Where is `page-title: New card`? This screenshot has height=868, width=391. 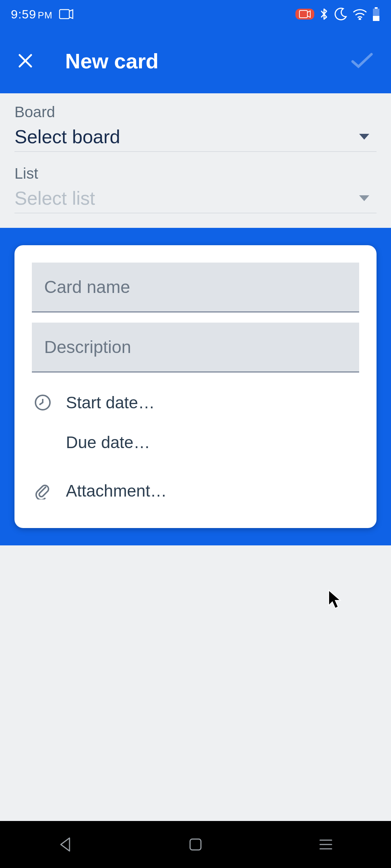 page-title: New card is located at coordinates (112, 61).